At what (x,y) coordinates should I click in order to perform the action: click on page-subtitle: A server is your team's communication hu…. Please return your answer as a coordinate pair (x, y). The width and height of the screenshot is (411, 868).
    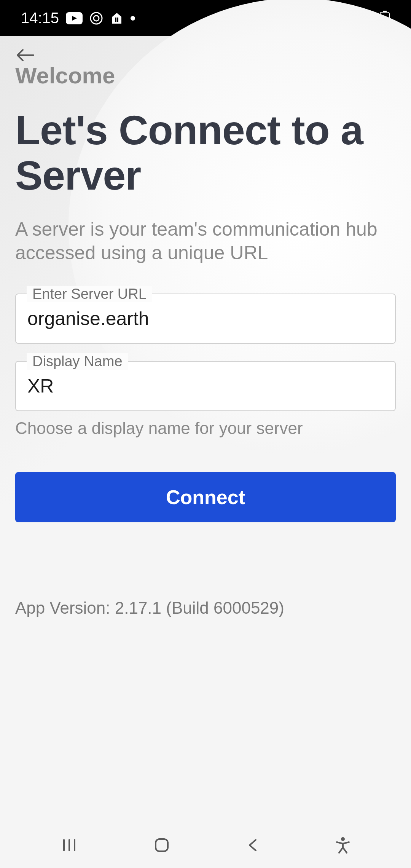
    Looking at the image, I should click on (206, 241).